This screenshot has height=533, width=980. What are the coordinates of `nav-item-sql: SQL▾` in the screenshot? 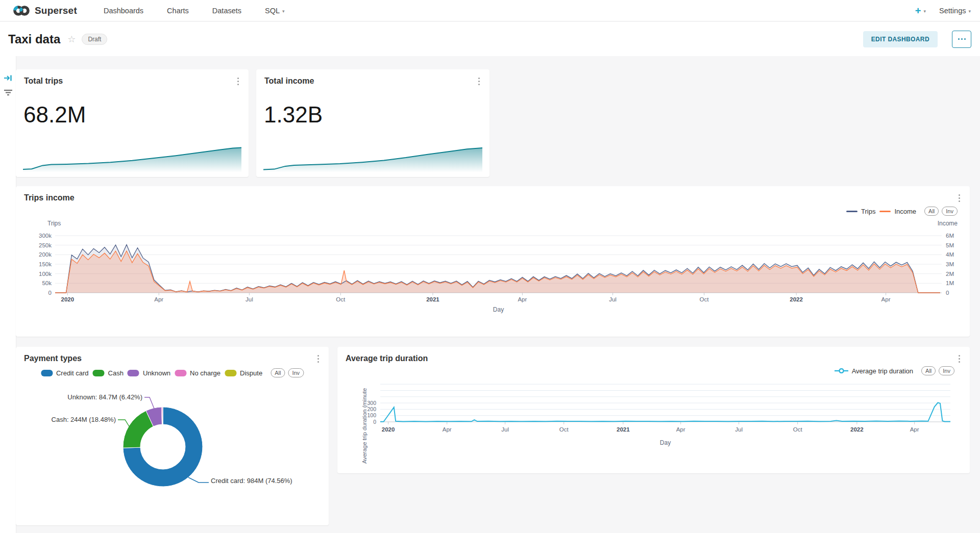 It's located at (275, 11).